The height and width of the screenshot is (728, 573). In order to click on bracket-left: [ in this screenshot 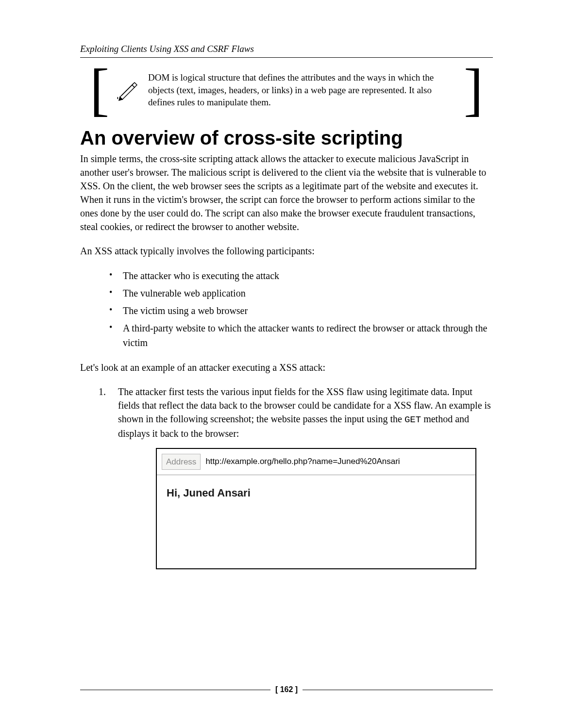, I will do `click(100, 90)`.